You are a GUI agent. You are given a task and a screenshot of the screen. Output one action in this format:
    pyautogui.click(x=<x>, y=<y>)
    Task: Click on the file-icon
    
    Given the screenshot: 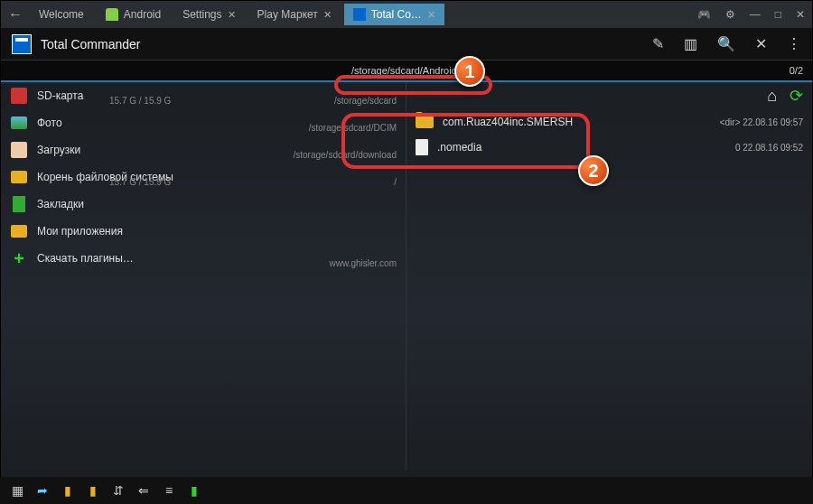 What is the action you would take?
    pyautogui.click(x=422, y=147)
    